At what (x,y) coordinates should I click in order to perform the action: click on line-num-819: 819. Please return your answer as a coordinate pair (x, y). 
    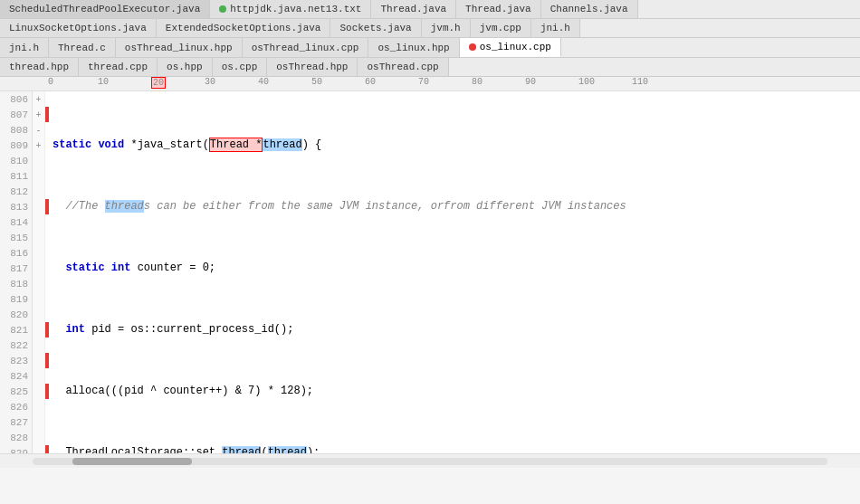
    Looking at the image, I should click on (16, 300).